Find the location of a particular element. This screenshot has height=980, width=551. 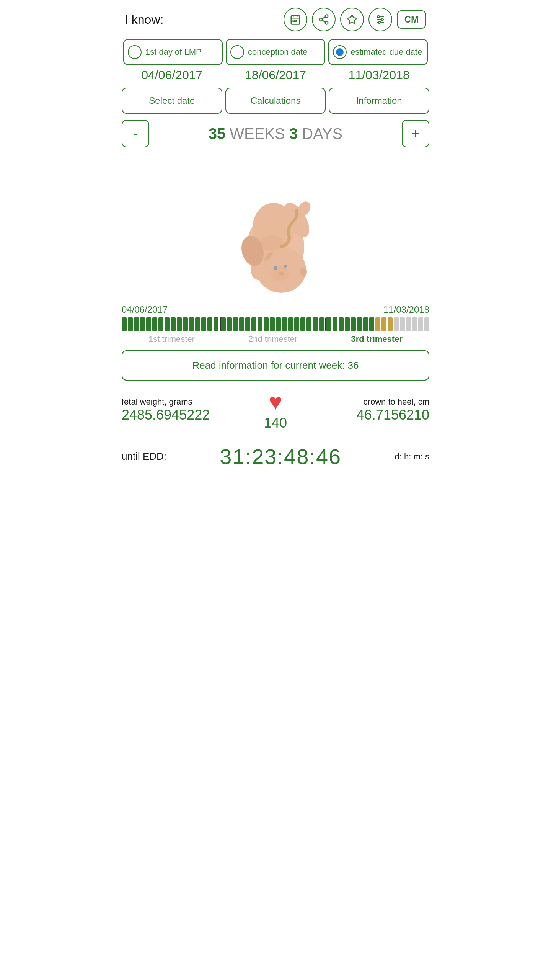

radio-conception-label: conception date is located at coordinates (278, 52).